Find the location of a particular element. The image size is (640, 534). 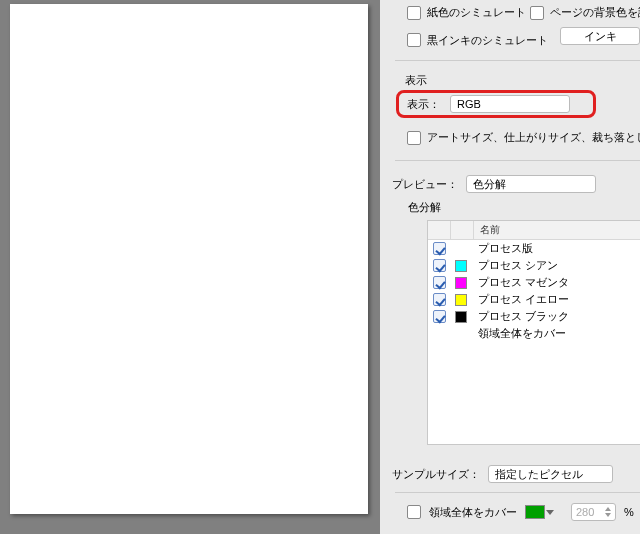

coverage-value: 280 is located at coordinates (585, 512).